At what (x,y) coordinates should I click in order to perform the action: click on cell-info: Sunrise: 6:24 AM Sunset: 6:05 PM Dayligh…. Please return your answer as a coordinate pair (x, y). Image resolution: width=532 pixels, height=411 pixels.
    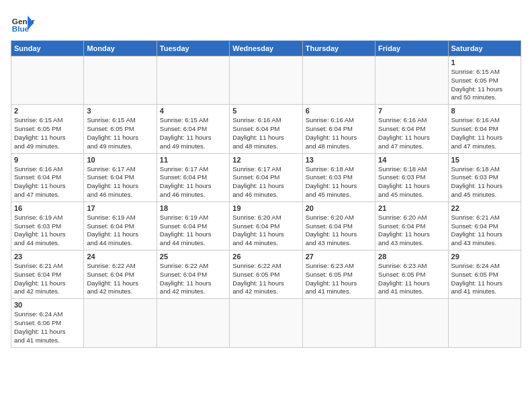
    Looking at the image, I should click on (485, 279).